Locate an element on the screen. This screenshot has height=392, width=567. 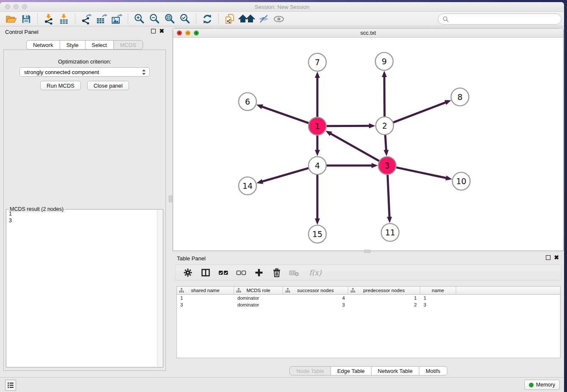
column-header-mcds-role: MCDS role is located at coordinates (259, 290).